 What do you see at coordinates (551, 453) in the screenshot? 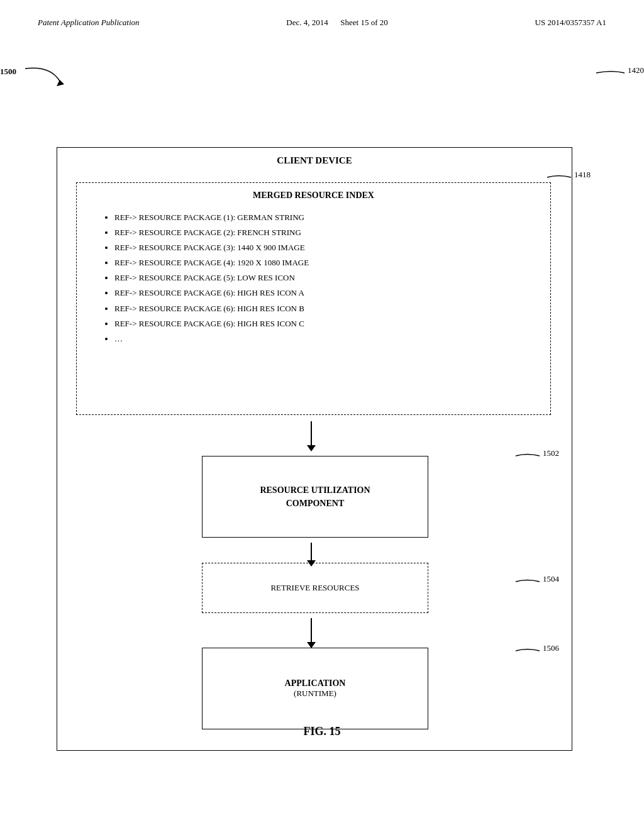
I see `label-1502-outer: 1502` at bounding box center [551, 453].